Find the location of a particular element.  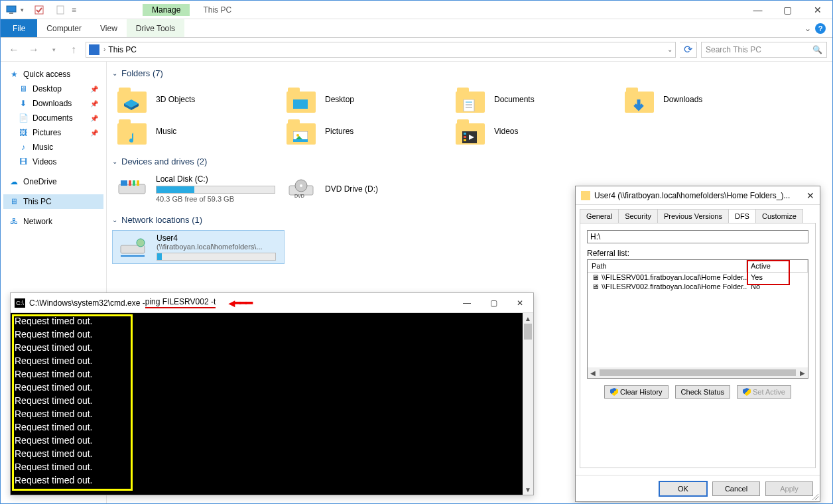

drive-icon is located at coordinates (132, 189).